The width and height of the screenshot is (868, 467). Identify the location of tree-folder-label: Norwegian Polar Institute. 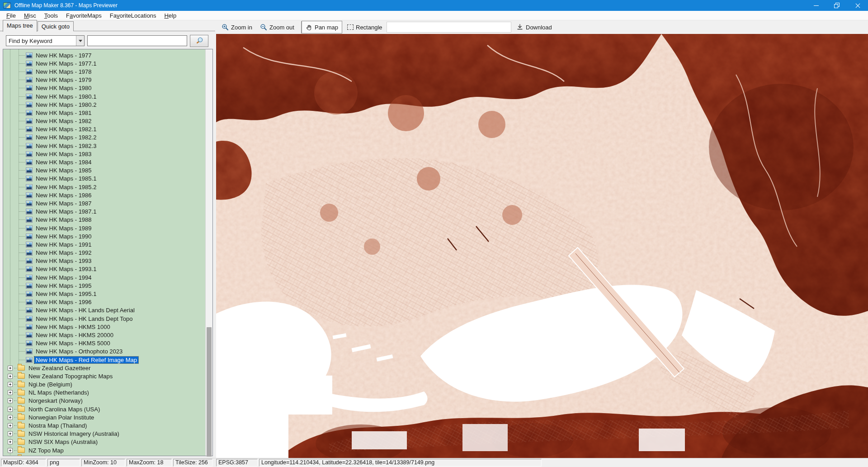
(61, 417).